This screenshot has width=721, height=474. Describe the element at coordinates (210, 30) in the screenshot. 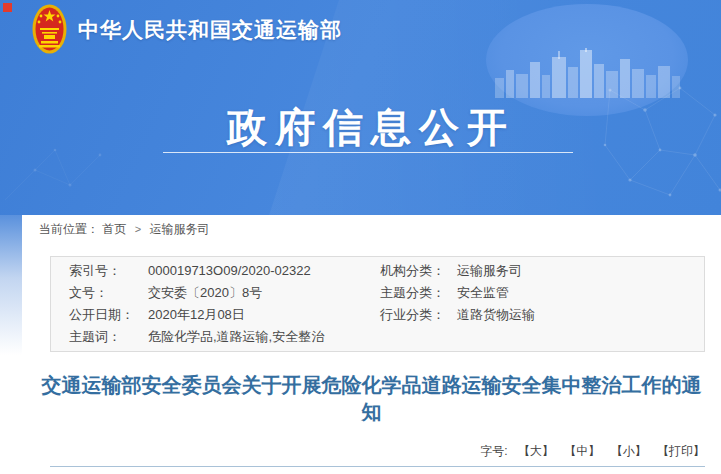

I see `site-name: 中华人民共和国交通运输部` at that location.